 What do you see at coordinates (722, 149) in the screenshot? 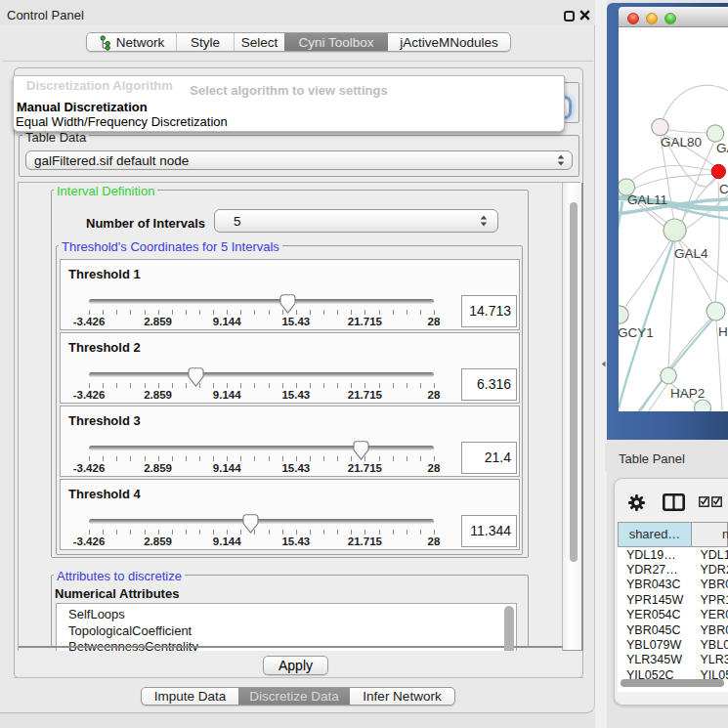
I see `svg-text: GA` at bounding box center [722, 149].